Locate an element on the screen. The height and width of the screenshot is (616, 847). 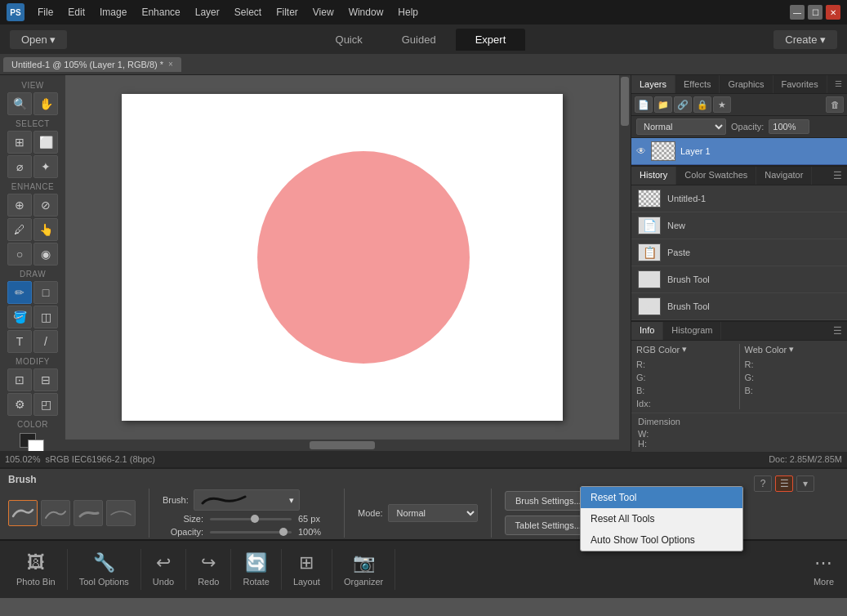
text-tool: T is located at coordinates (20, 341).